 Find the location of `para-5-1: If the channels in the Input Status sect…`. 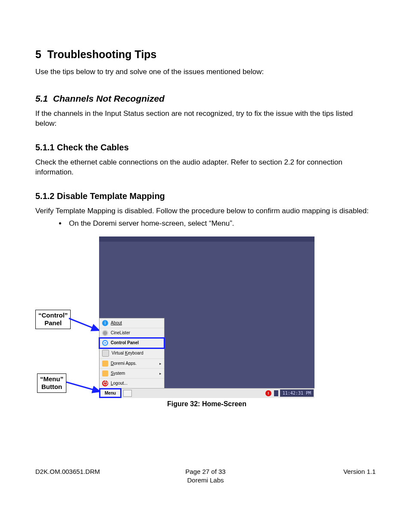

para-5-1: If the channels in the Input Status sect… is located at coordinates (206, 119).